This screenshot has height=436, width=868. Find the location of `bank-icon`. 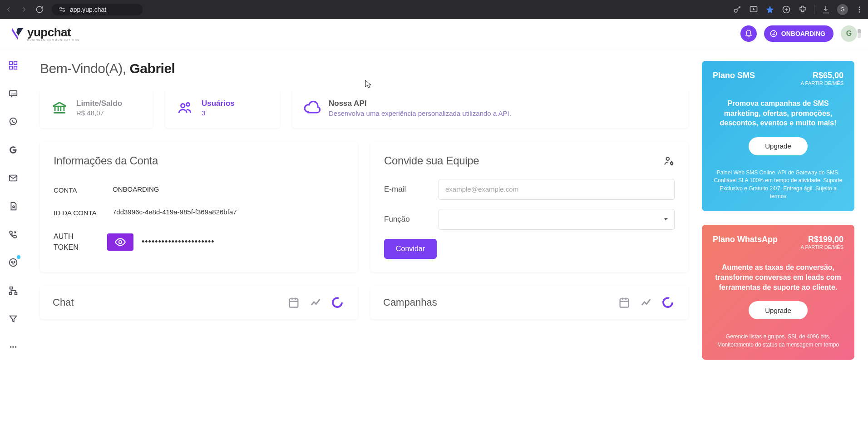

bank-icon is located at coordinates (59, 108).